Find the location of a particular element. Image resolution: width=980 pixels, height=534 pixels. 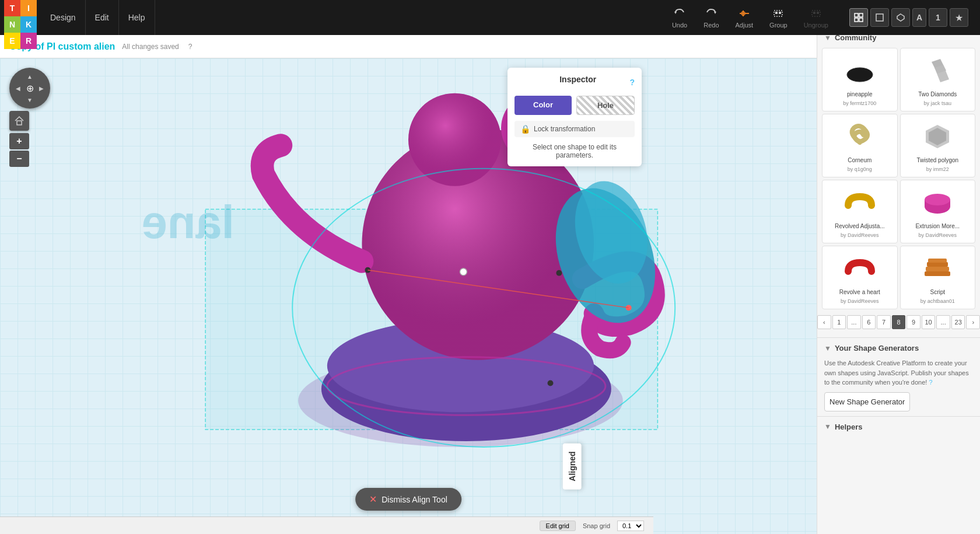

nav-help: Help is located at coordinates (137, 18).